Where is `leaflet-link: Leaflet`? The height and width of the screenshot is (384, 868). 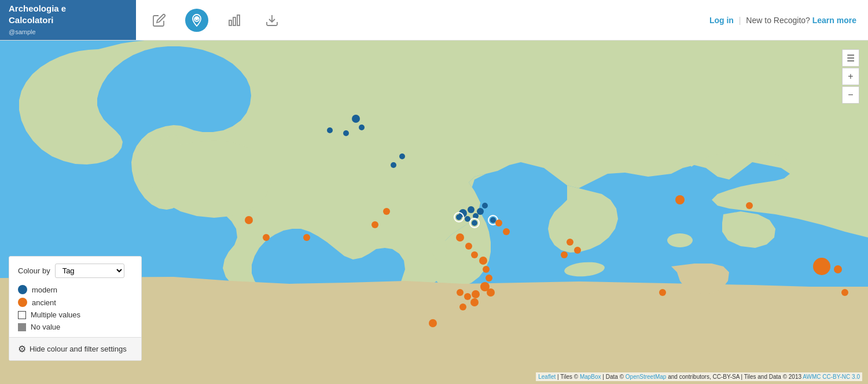
leaflet-link: Leaflet is located at coordinates (547, 376).